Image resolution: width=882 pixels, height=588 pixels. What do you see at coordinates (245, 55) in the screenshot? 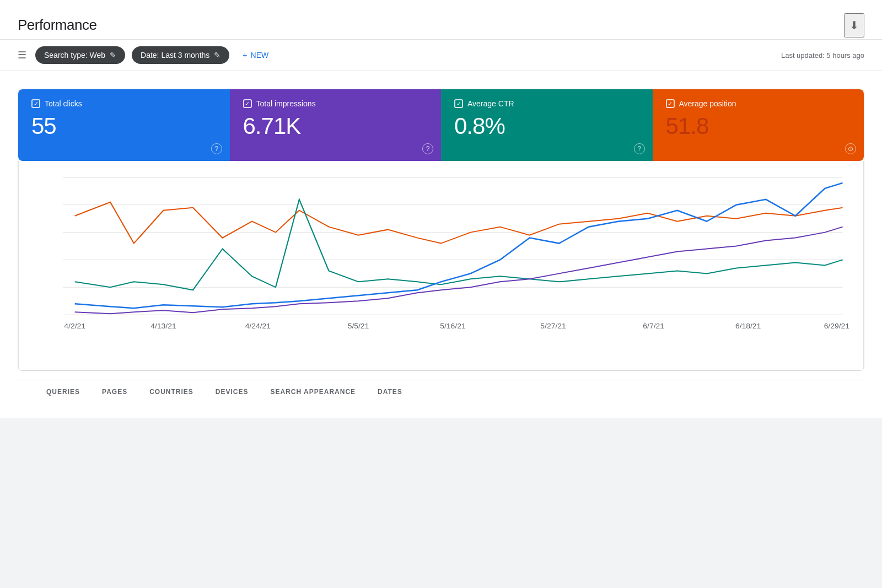
I see `plus-icon: +` at bounding box center [245, 55].